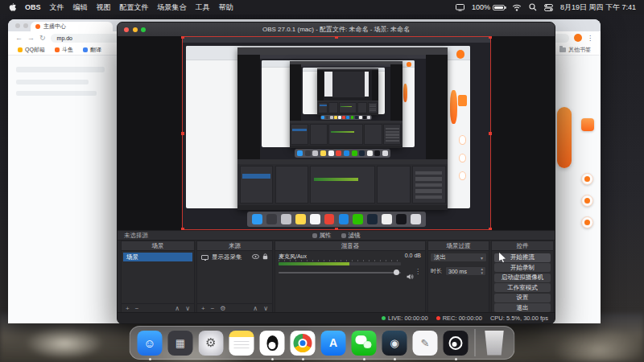 The height and width of the screenshot is (362, 644). Describe the element at coordinates (350, 246) in the screenshot. I see `mixer-panel-title: 混音器` at that location.